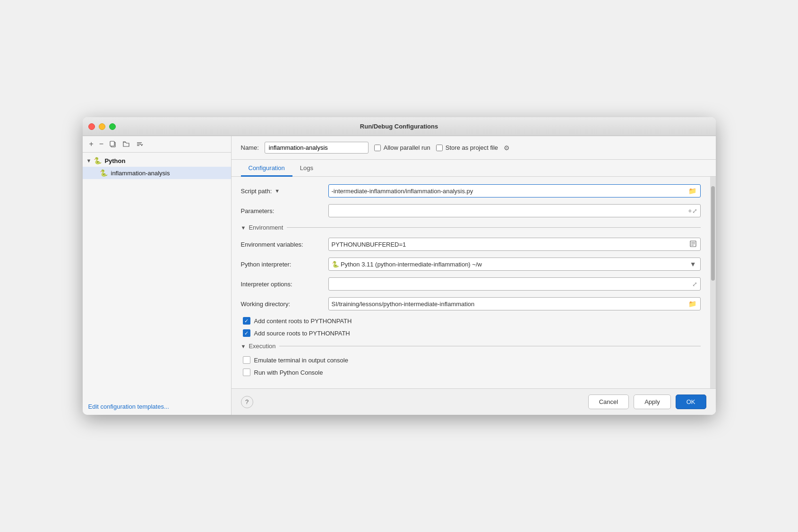 The width and height of the screenshot is (798, 532). Describe the element at coordinates (515, 284) in the screenshot. I see `interpreter-options-control: ⤢` at that location.